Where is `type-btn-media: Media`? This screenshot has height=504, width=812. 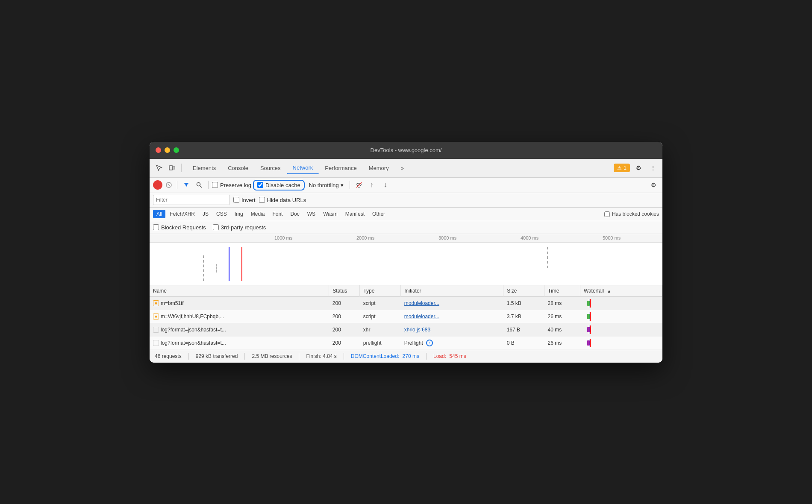
type-btn-media: Media is located at coordinates (258, 214).